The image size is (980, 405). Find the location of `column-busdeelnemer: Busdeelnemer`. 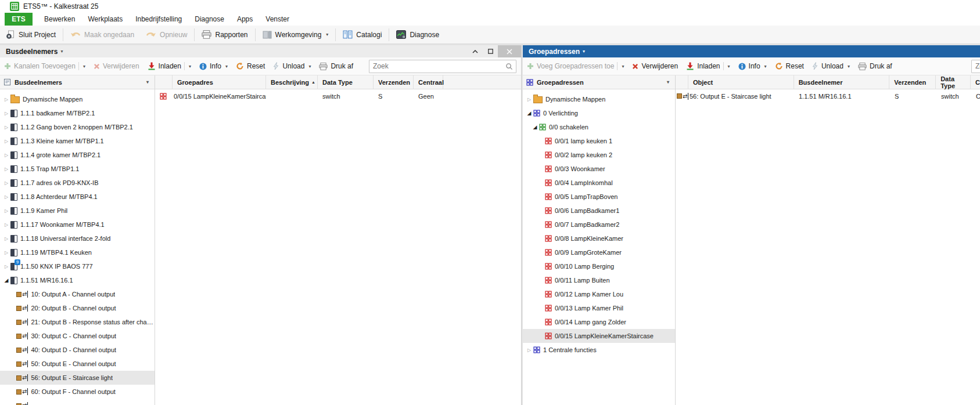

column-busdeelnemer: Busdeelnemer is located at coordinates (842, 82).